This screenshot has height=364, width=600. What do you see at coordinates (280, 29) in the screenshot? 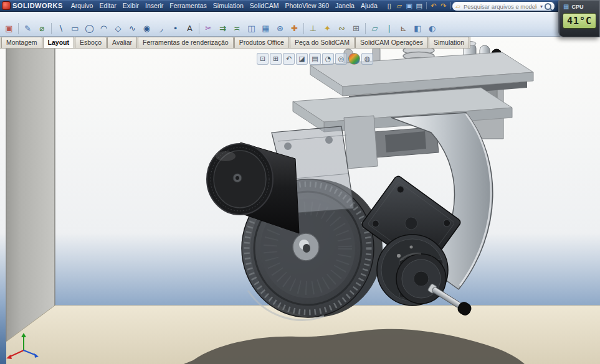
I see `circular-pattern-icon: ⊛` at bounding box center [280, 29].